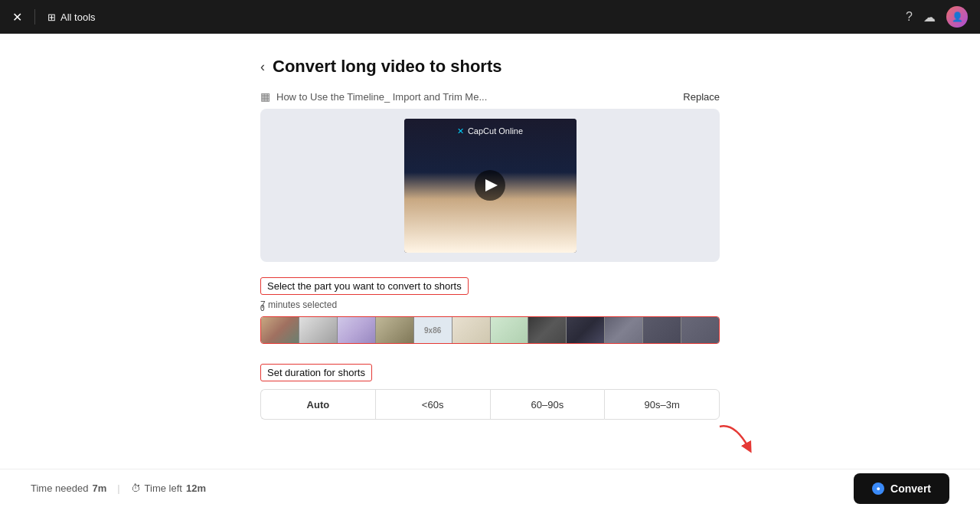 The width and height of the screenshot is (980, 507). Describe the element at coordinates (263, 308) in the screenshot. I see `timeline-marker: 0` at that location.